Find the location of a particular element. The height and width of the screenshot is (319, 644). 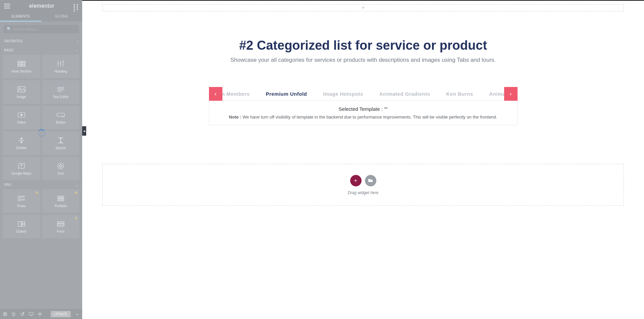

carousel-prev-button: ‹ is located at coordinates (216, 94).